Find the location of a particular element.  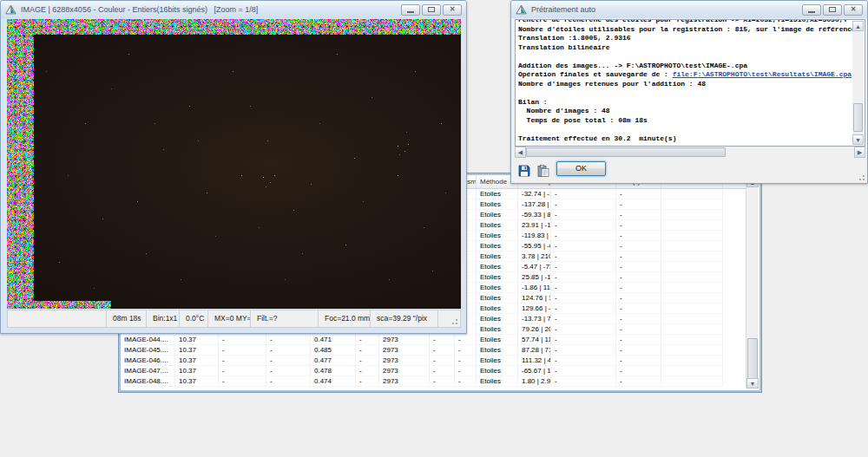

minimize-icon is located at coordinates (411, 12).